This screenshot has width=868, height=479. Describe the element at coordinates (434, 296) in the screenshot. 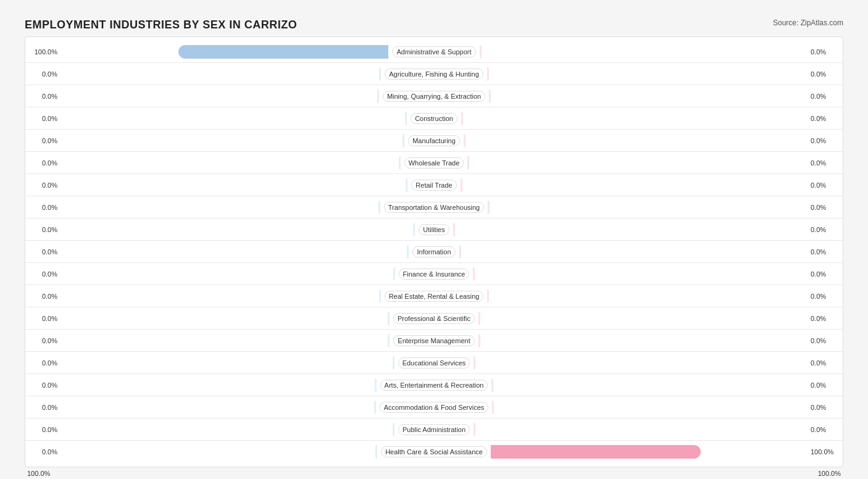

I see `bar-row: 0.0%Real Estate, Rental & Leasing0.0%` at that location.